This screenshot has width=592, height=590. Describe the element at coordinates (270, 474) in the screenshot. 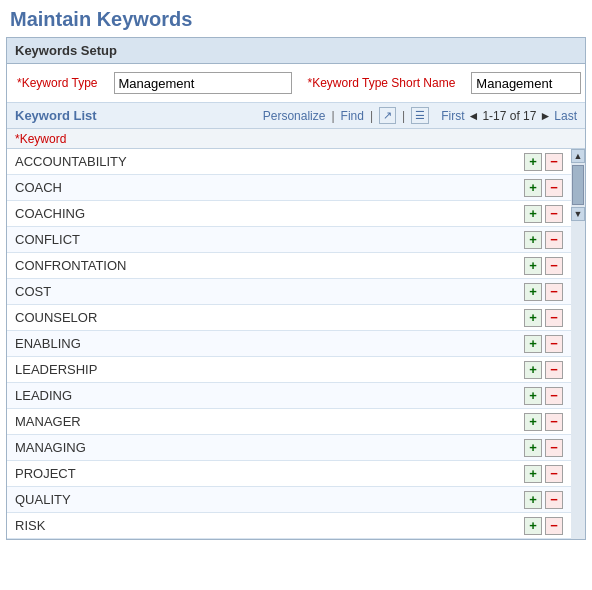

I see `keyword-cell: PROJECT` at that location.